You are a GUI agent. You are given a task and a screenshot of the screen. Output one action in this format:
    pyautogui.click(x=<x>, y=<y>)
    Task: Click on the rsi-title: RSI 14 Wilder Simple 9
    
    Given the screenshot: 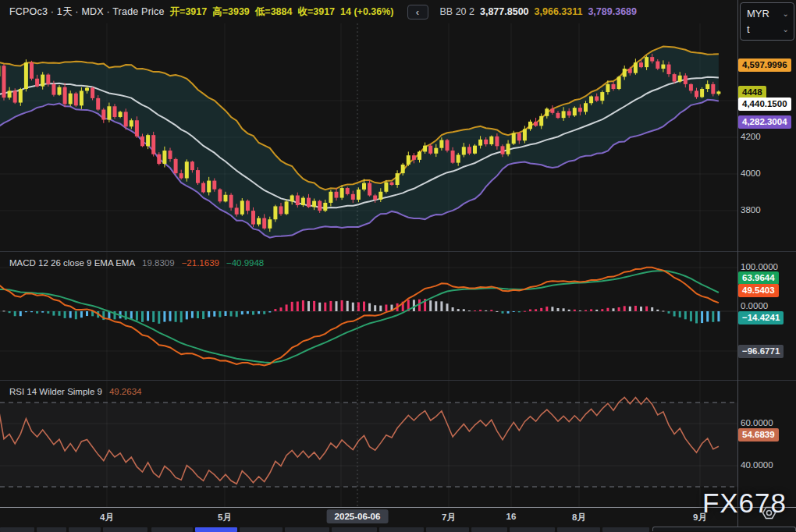 What is the action you would take?
    pyautogui.click(x=56, y=392)
    